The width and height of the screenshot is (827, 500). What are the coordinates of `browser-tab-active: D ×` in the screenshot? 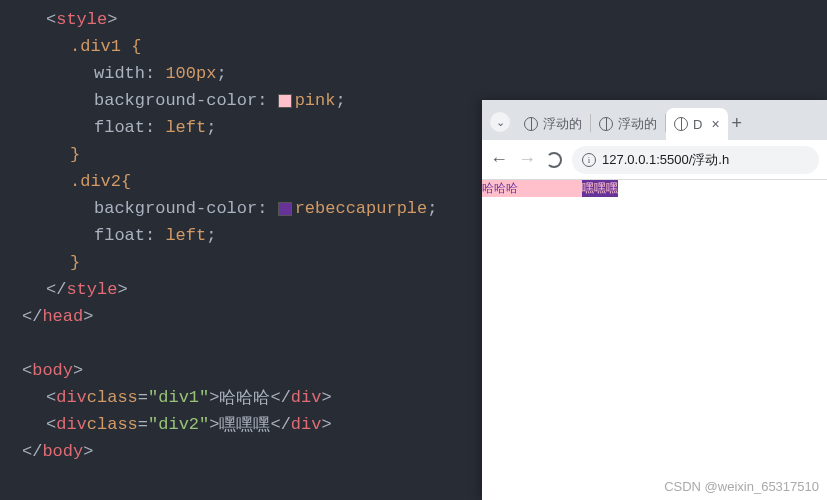 It's located at (697, 124).